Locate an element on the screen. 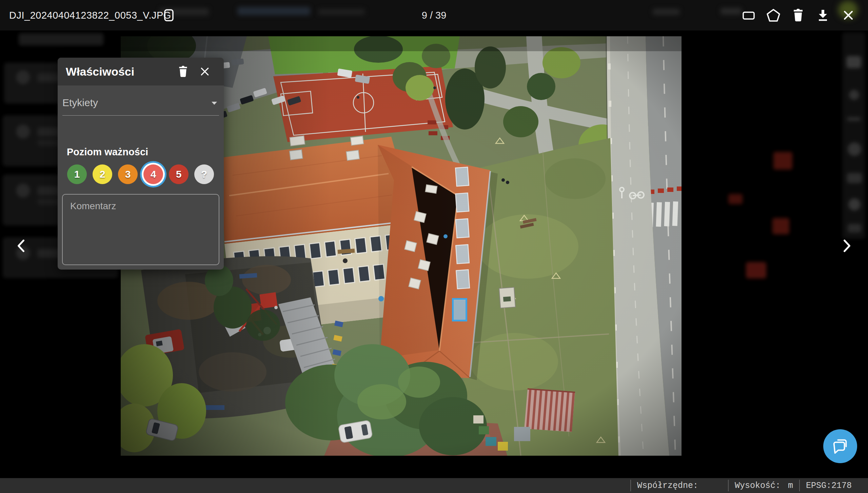 This screenshot has width=868, height=493. height-label: Wysokość: is located at coordinates (757, 486).